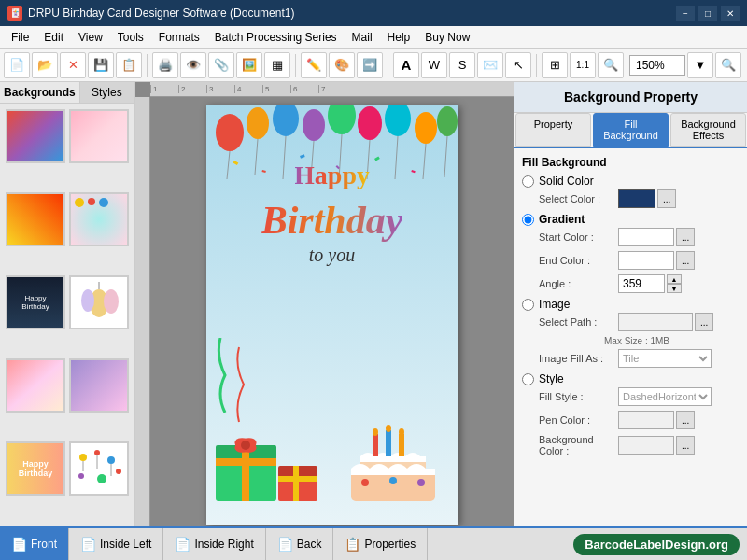  Describe the element at coordinates (529, 379) in the screenshot. I see `style-radio` at that location.